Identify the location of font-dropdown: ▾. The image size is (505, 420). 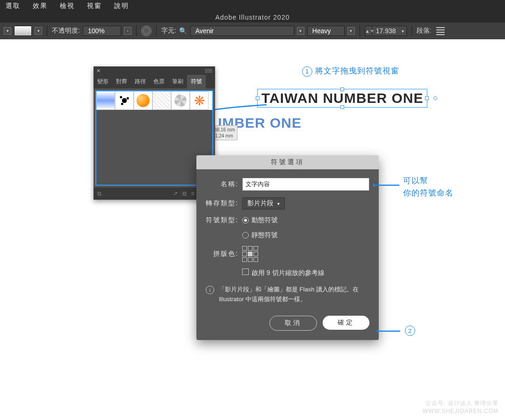
(301, 31).